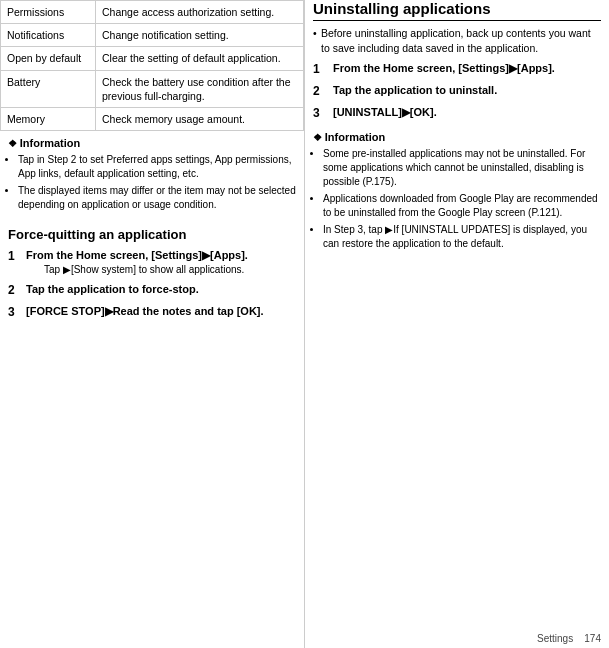 The height and width of the screenshot is (648, 609). I want to click on list-item: Applications downloaded from Google Play…, so click(462, 206).